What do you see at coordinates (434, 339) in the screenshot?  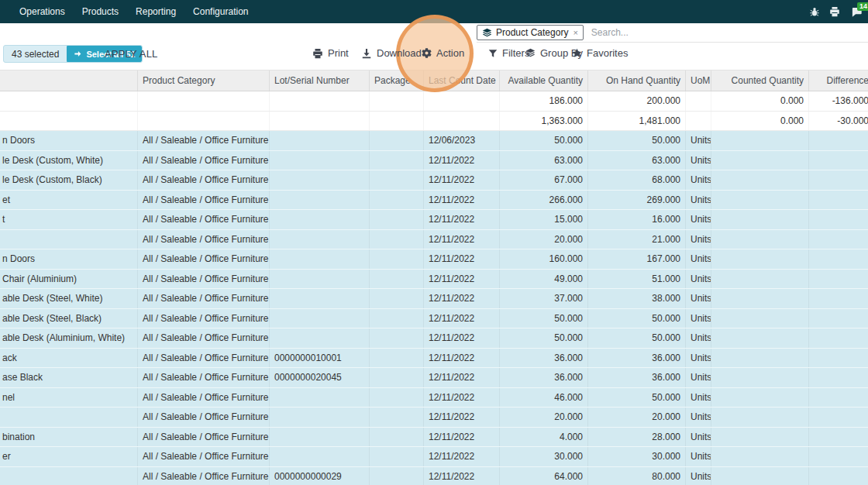 I see `table-row: able Desk (Aluminium, White)All / Saleab…` at bounding box center [434, 339].